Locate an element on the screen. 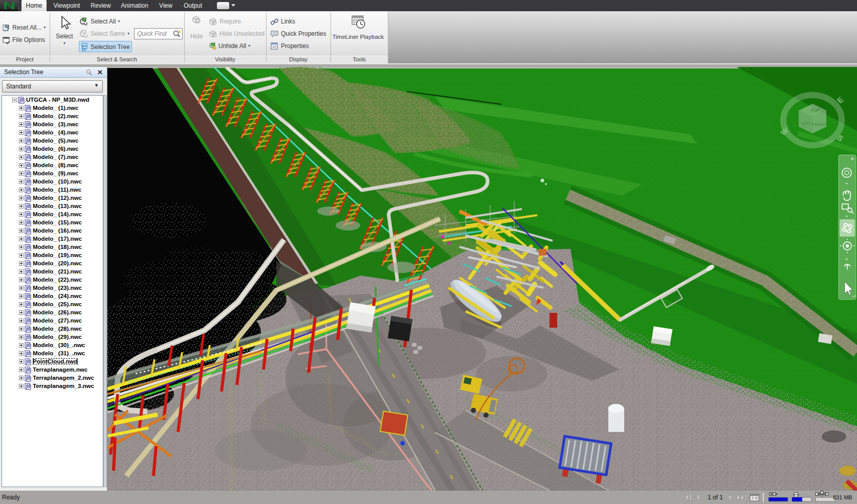 This screenshot has height=504, width=857. svg-text: 831 MB is located at coordinates (843, 497).